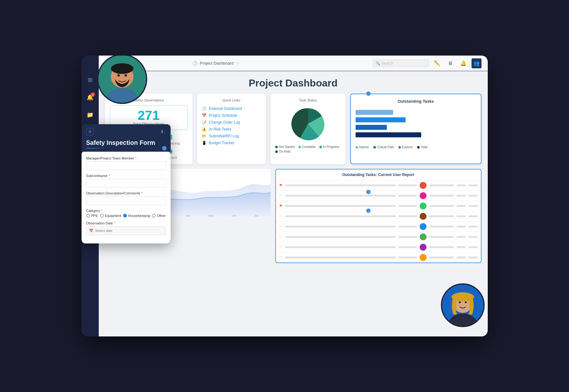 This screenshot has width=569, height=392. What do you see at coordinates (126, 193) in the screenshot?
I see `observation-label: Observation Description/Comments *` at bounding box center [126, 193].